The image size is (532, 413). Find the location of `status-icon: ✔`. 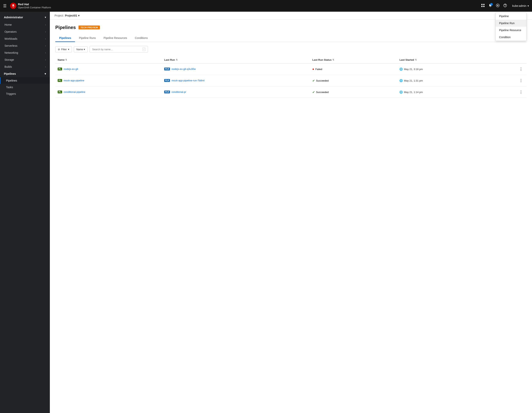

status-icon: ✔ is located at coordinates (314, 81).